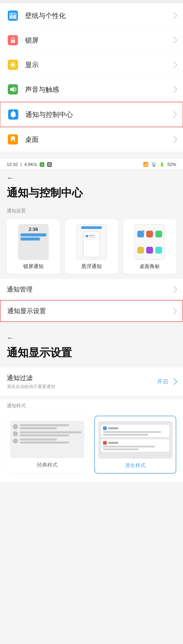  I want to click on sound-chevron, so click(174, 90).